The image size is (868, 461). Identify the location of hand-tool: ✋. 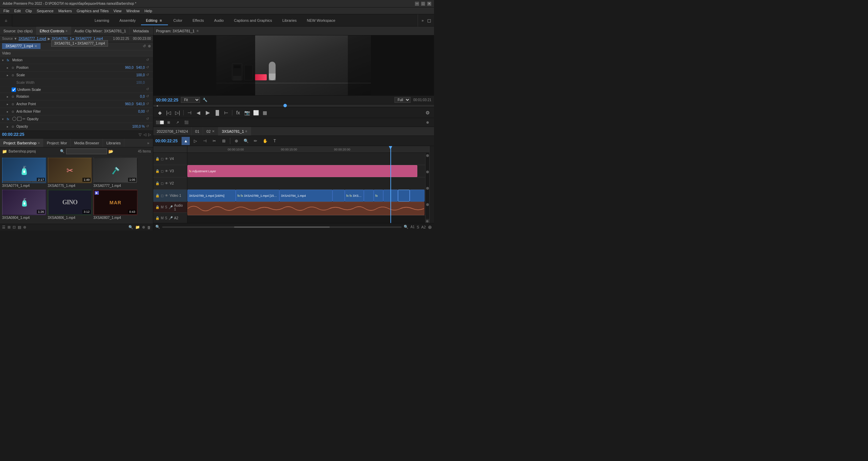
(265, 141).